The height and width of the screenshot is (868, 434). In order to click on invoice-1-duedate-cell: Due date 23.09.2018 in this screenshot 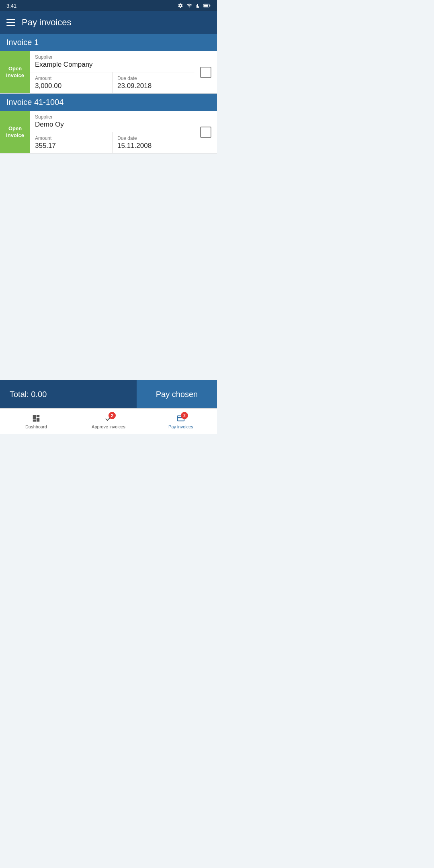, I will do `click(154, 83)`.